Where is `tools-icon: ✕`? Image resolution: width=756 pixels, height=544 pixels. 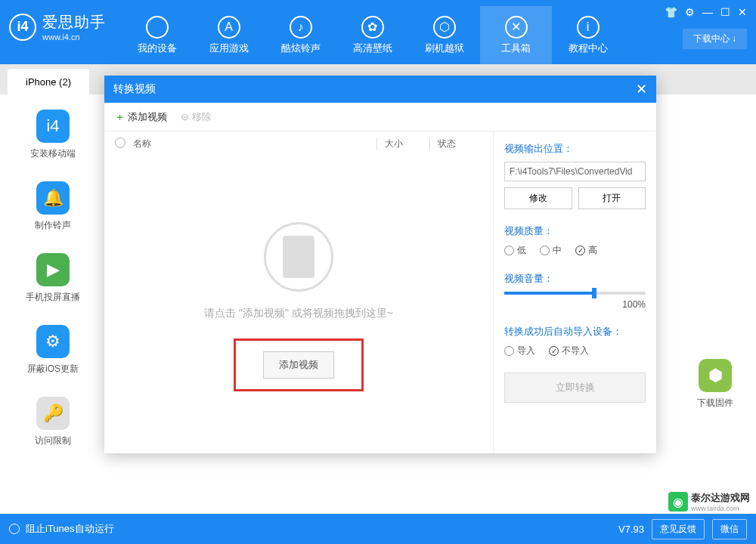 tools-icon: ✕ is located at coordinates (516, 27).